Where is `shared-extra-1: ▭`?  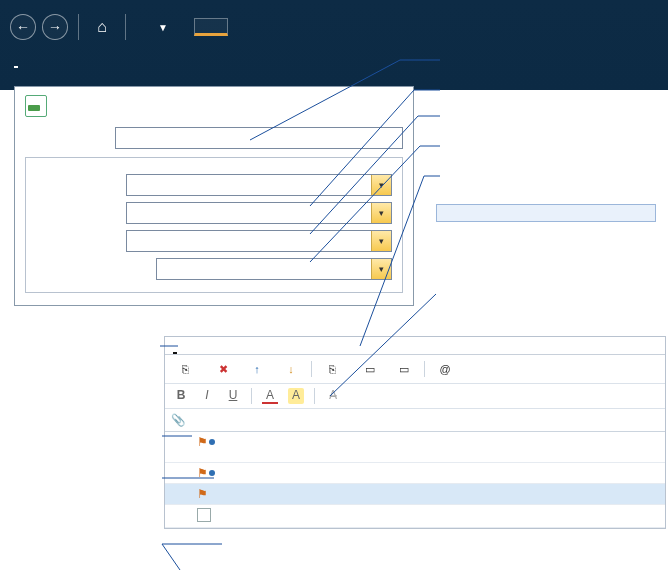
shared-extra-1: ▭ is located at coordinates (370, 369).